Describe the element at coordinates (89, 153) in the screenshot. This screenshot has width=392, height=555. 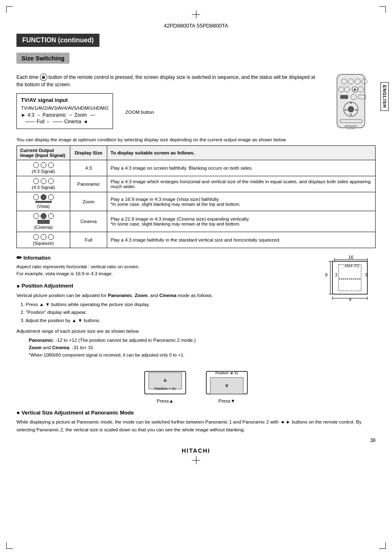
I see `table-header-display: Display Size` at that location.